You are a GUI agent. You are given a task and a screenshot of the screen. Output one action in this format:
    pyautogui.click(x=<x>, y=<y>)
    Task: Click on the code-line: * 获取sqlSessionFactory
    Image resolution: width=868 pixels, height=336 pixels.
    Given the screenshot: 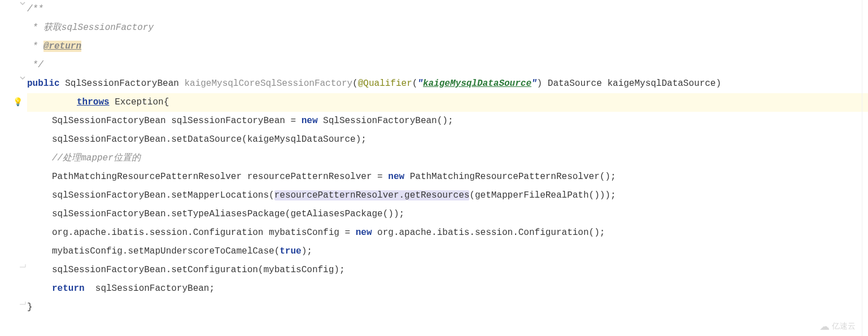 What is the action you would take?
    pyautogui.click(x=447, y=28)
    